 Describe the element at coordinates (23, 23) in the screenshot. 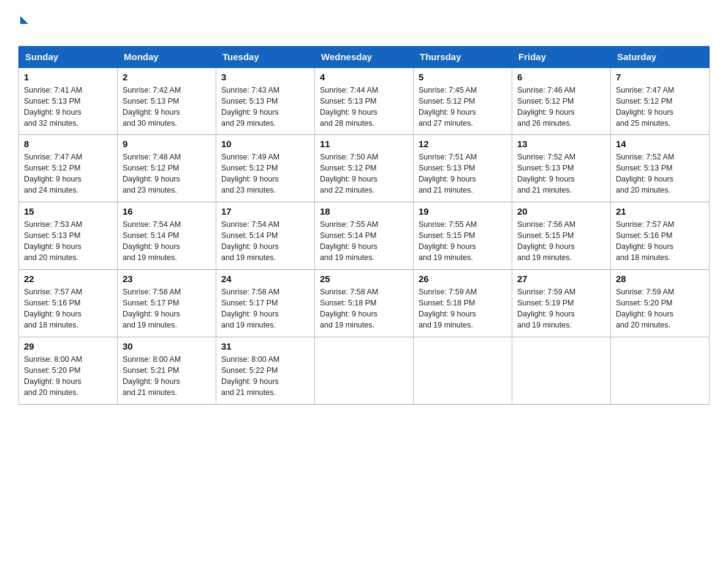

I see `logo` at that location.